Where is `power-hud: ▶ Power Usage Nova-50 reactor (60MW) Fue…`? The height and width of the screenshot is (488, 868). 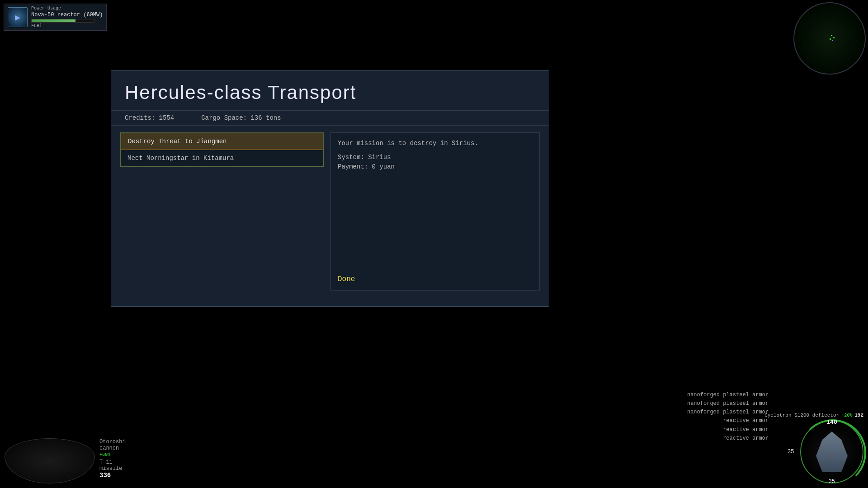
power-hud: ▶ Power Usage Nova-50 reactor (60MW) Fue… is located at coordinates (55, 17).